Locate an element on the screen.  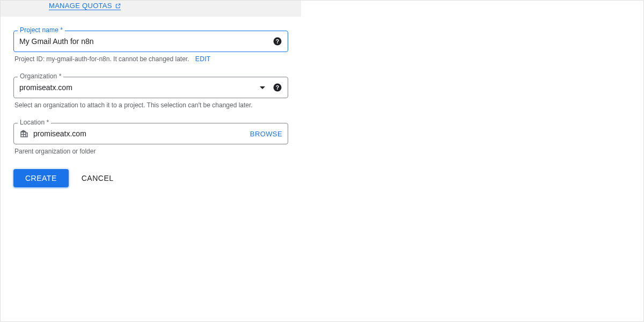
location-label: Location * is located at coordinates (34, 122).